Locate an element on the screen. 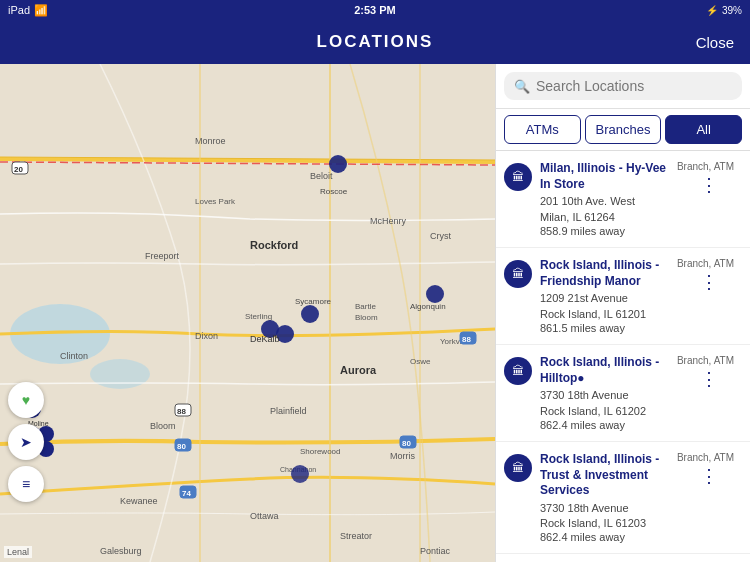  svg-text: Sycamore is located at coordinates (314, 302).